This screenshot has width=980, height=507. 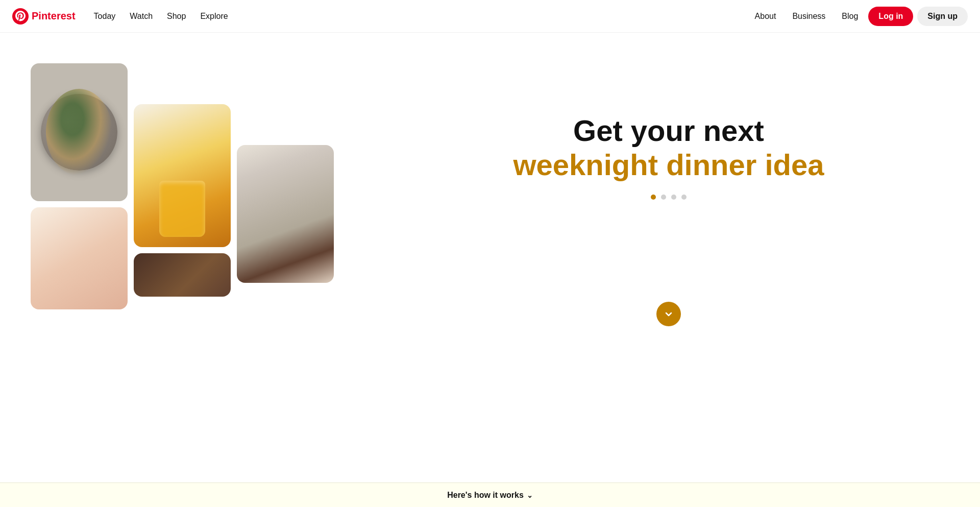 I want to click on pin-drinks, so click(x=79, y=258).